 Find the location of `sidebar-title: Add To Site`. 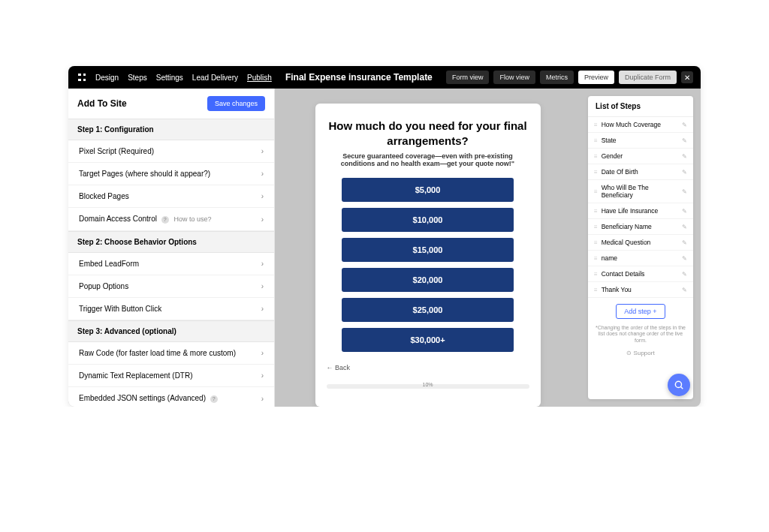

sidebar-title: Add To Site is located at coordinates (102, 104).